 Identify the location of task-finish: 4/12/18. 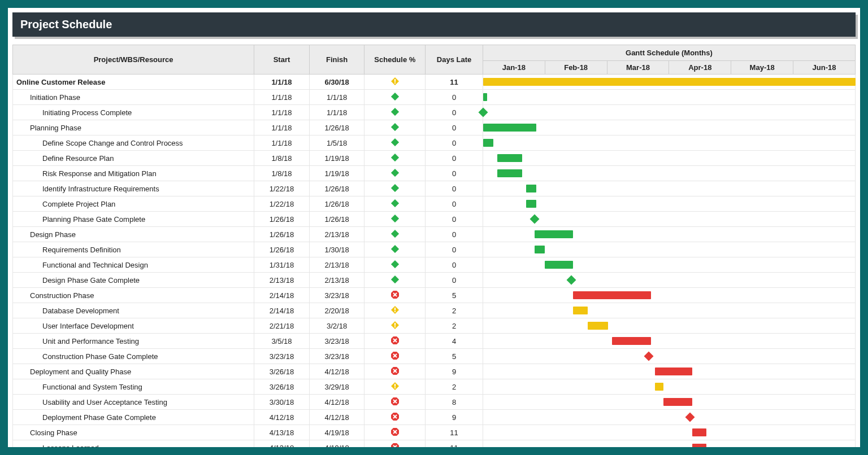
(337, 402).